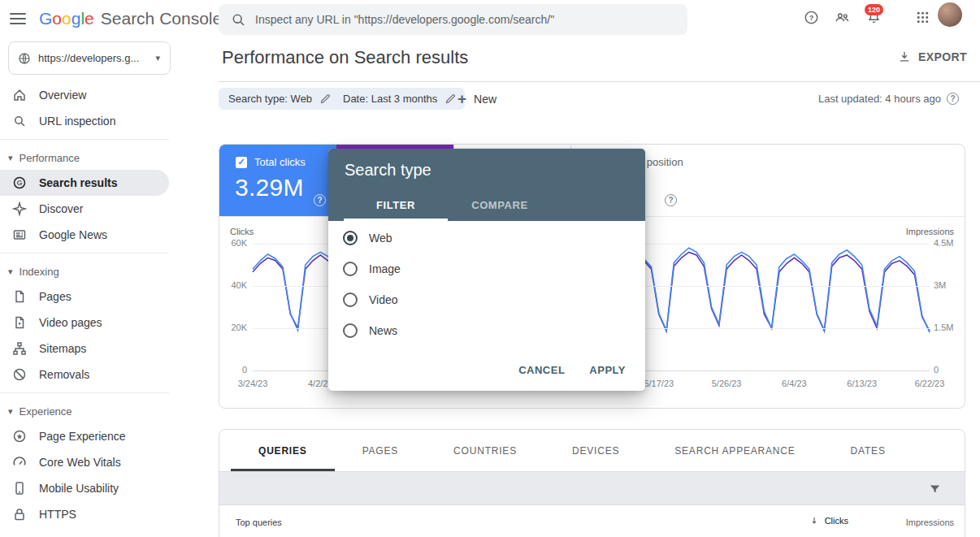 This screenshot has width=980, height=537. I want to click on card-label: Total clicks, so click(280, 162).